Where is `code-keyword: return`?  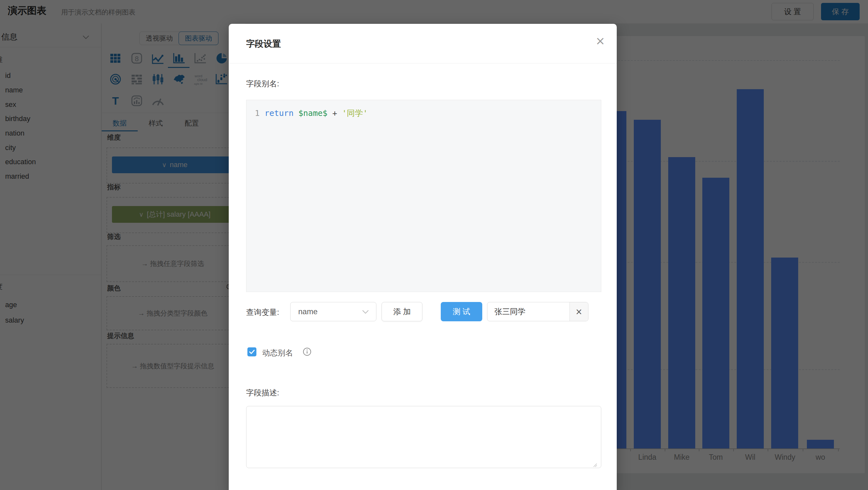
code-keyword: return is located at coordinates (279, 113).